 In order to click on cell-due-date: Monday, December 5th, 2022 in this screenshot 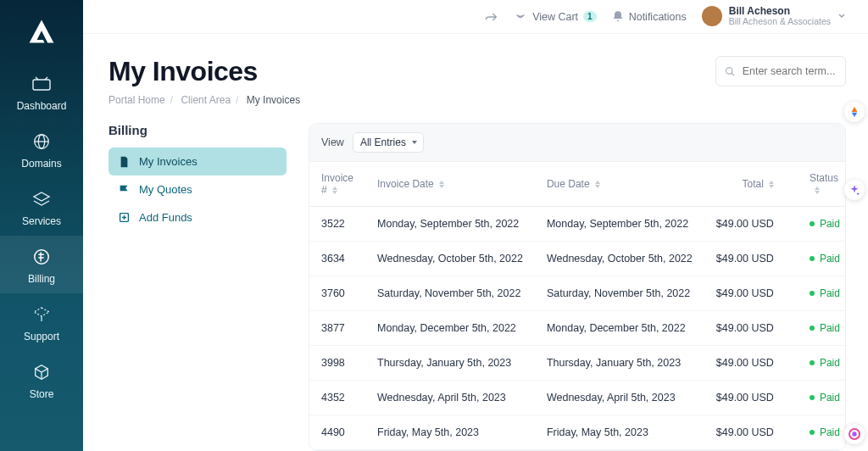, I will do `click(620, 329)`.